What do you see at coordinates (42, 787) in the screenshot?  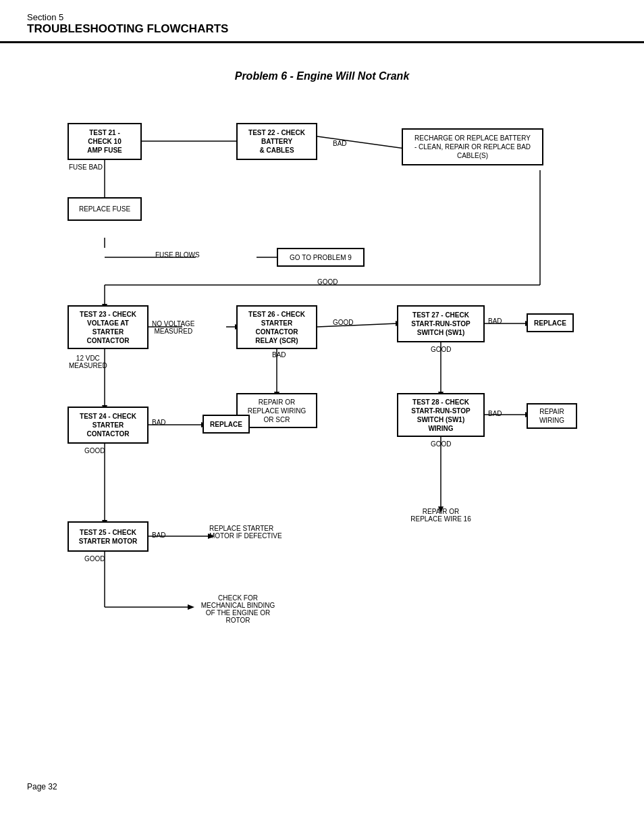 I see `page-number: Page 32` at bounding box center [42, 787].